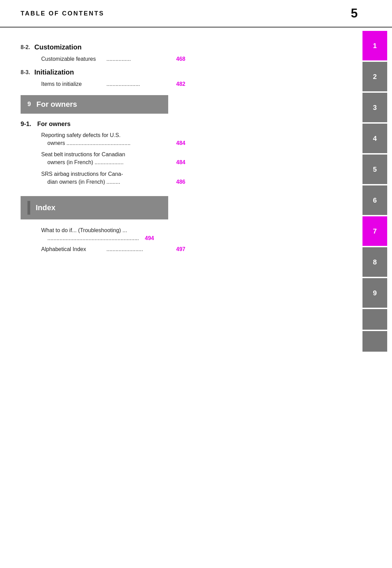 This screenshot has width=392, height=568. Describe the element at coordinates (375, 293) in the screenshot. I see `sidebar-tab-9-label: 9` at that location.